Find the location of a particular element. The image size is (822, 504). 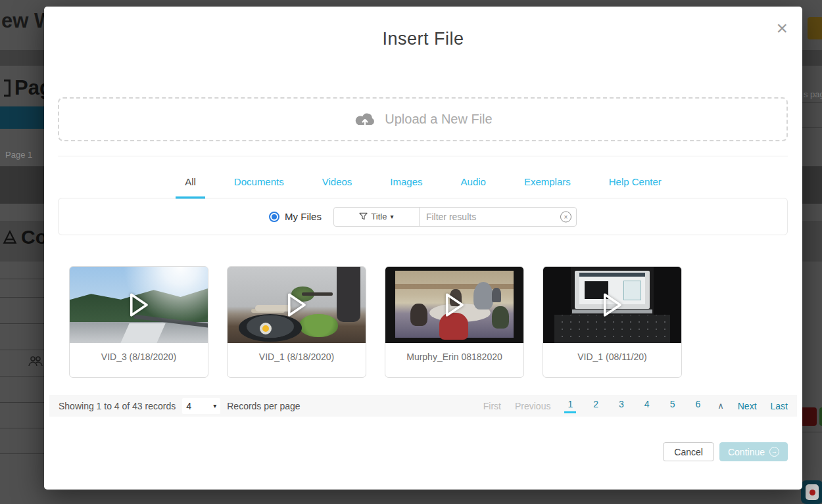

modal-title: Insert File is located at coordinates (423, 39).